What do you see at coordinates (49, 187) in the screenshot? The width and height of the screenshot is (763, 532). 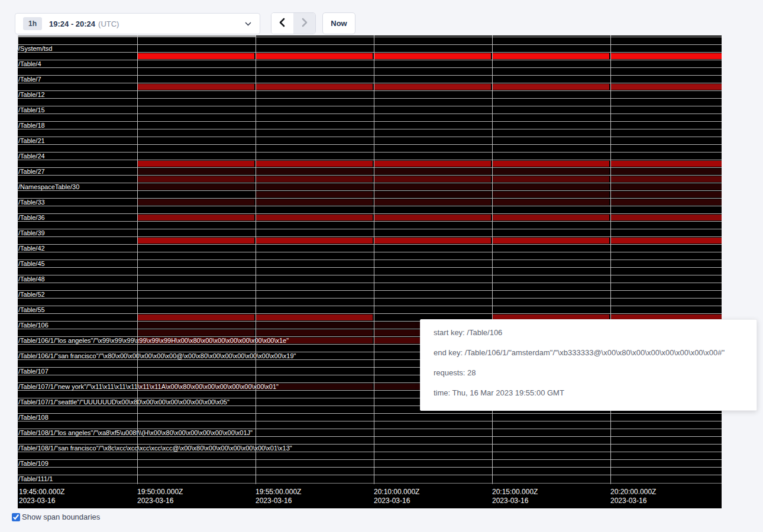 I see `row-label: /NamespaceTable/30` at bounding box center [49, 187].